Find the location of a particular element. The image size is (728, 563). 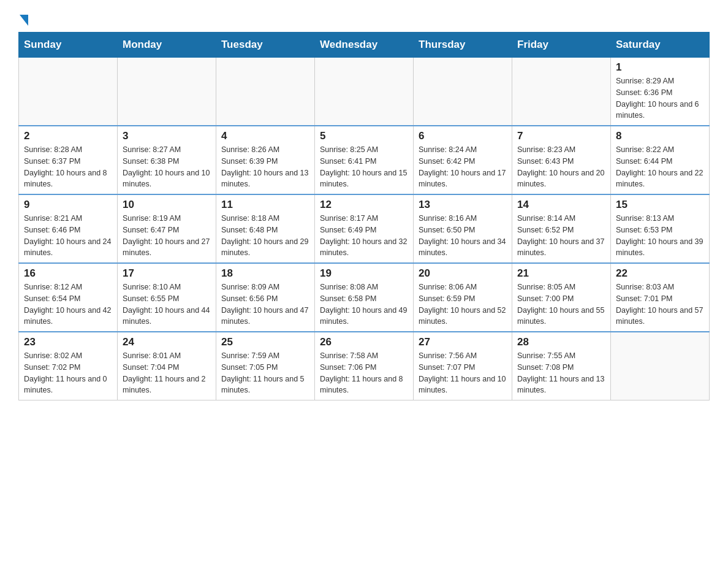

header-friday: Friday is located at coordinates (561, 45).